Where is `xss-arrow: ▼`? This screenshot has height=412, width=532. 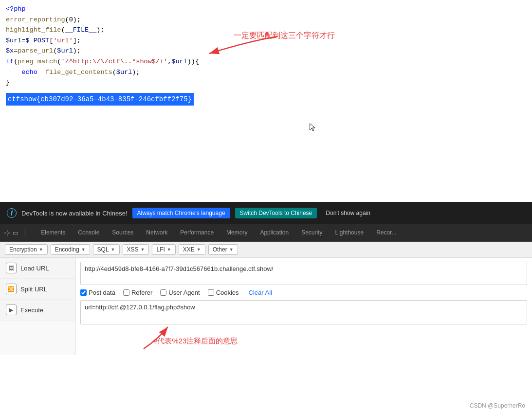 xss-arrow: ▼ is located at coordinates (143, 250).